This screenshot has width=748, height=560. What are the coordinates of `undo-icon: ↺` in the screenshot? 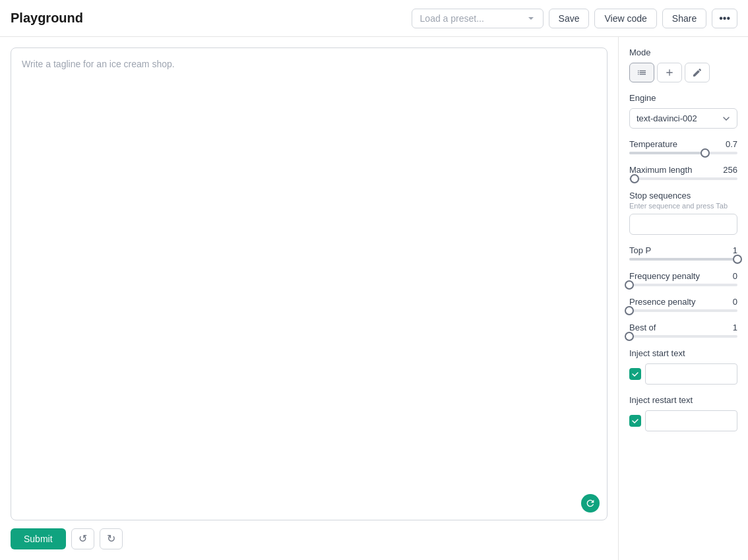 It's located at (83, 538).